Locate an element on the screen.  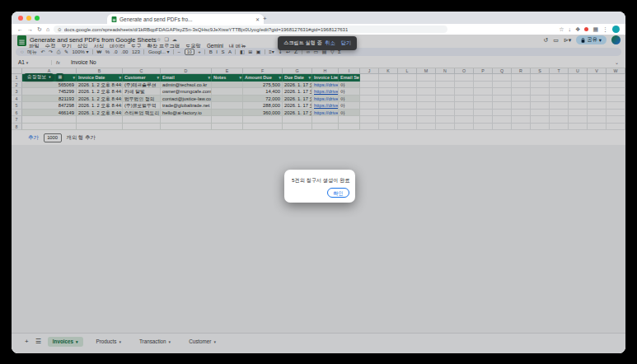
alert-confirm-button: 확인 is located at coordinates (338, 193).